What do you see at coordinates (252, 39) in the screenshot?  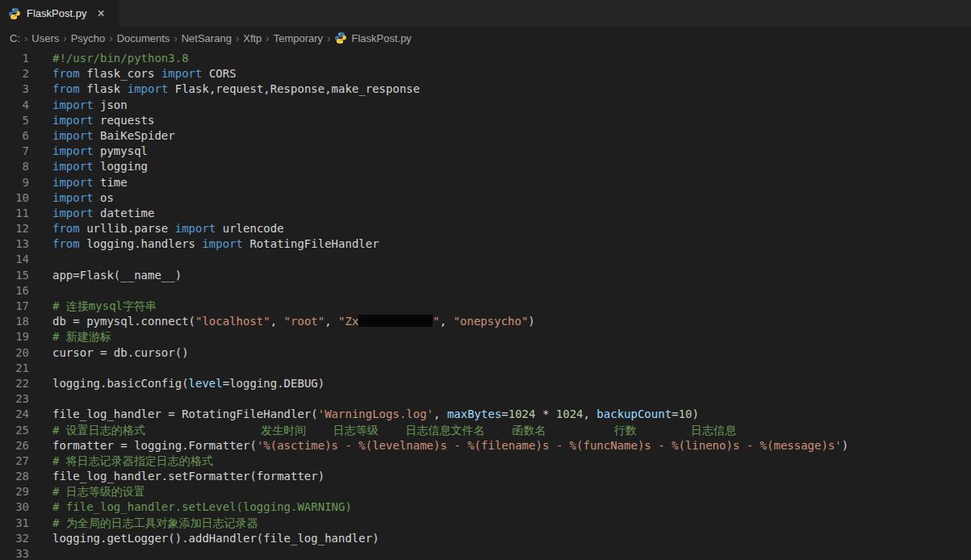 I see `breadcrumb-item: Xftp` at bounding box center [252, 39].